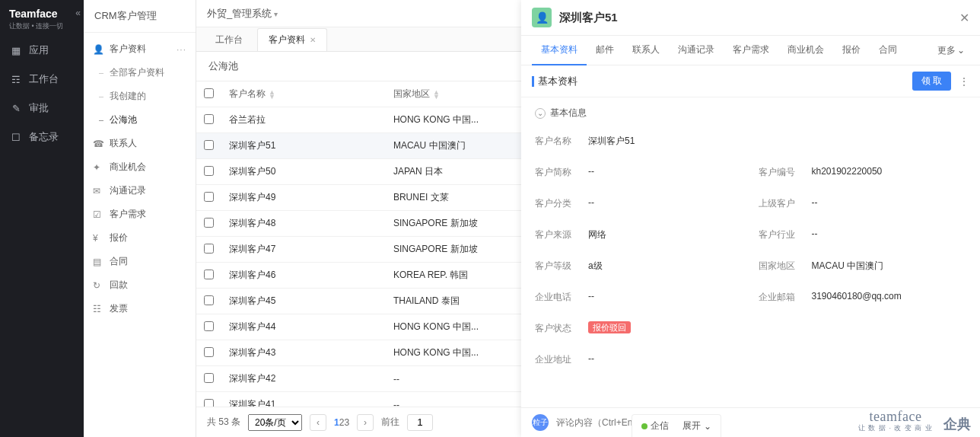  I want to click on status-dot-icon, so click(644, 426).